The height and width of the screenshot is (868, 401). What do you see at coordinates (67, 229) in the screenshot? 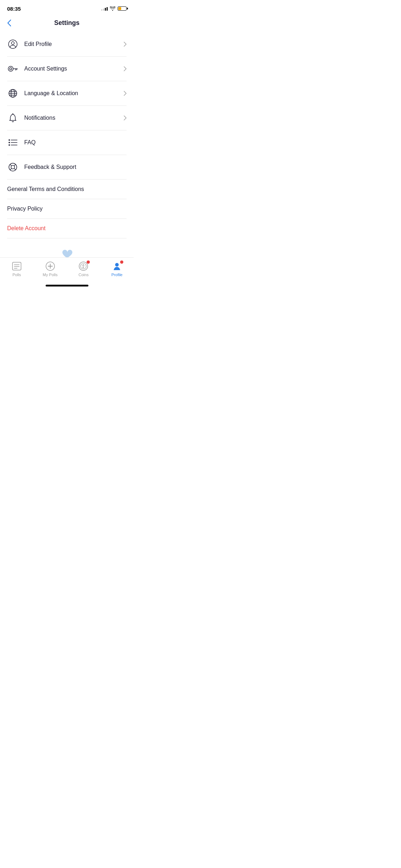
I see `menu-item-delete-account: Delete Account` at bounding box center [67, 229].